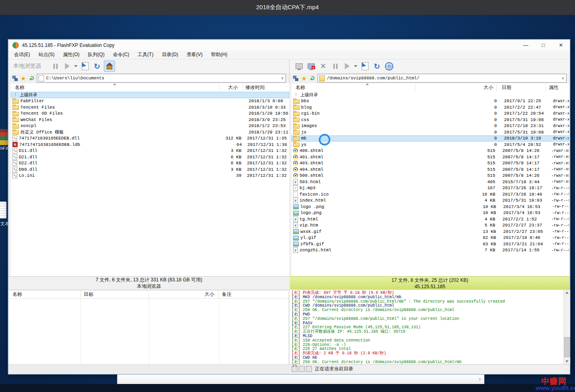 The height and width of the screenshot is (392, 575). I want to click on file-row: images02017/2/18 23:31drwxr-xr-x, so click(430, 126).